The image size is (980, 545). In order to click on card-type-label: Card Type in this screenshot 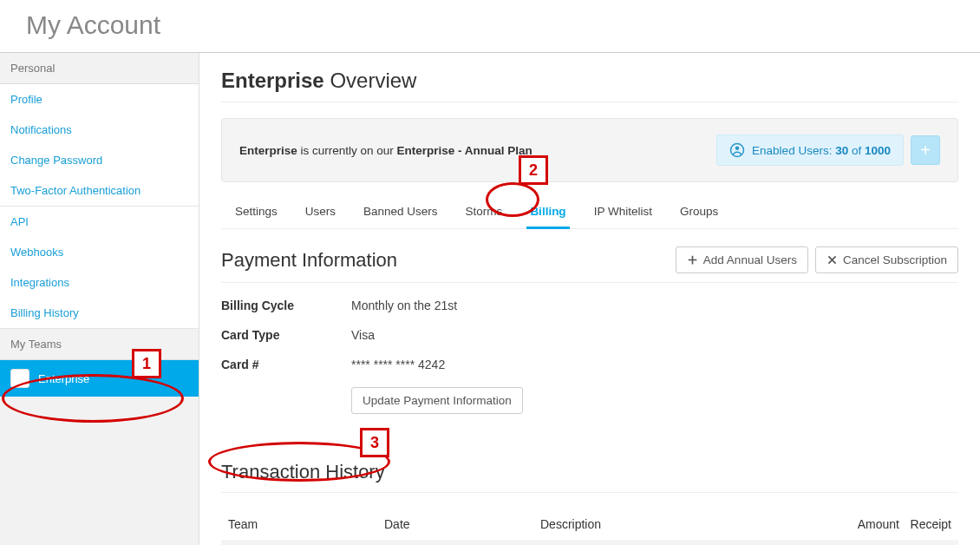, I will do `click(286, 335)`.